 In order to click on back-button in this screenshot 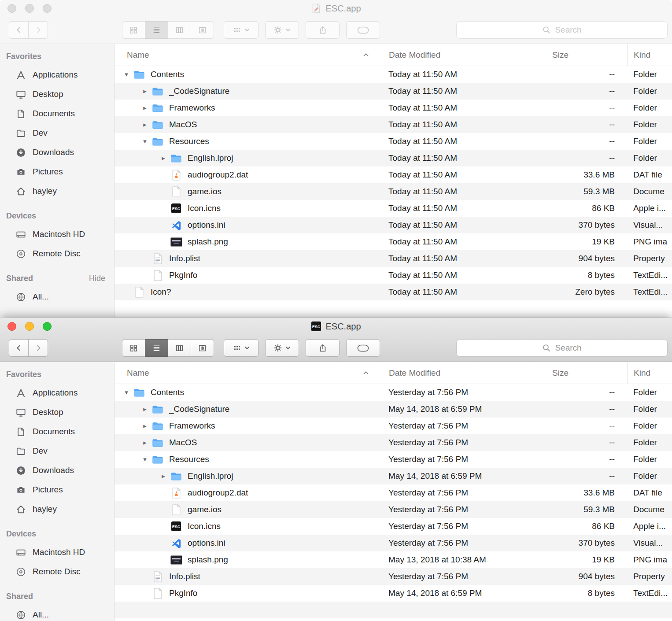, I will do `click(18, 348)`.